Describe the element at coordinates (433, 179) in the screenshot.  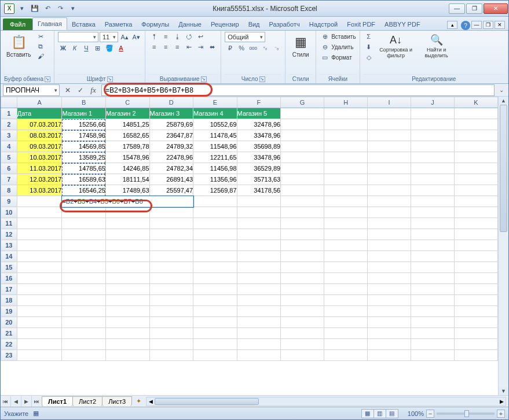
I see `cell-J7` at that location.